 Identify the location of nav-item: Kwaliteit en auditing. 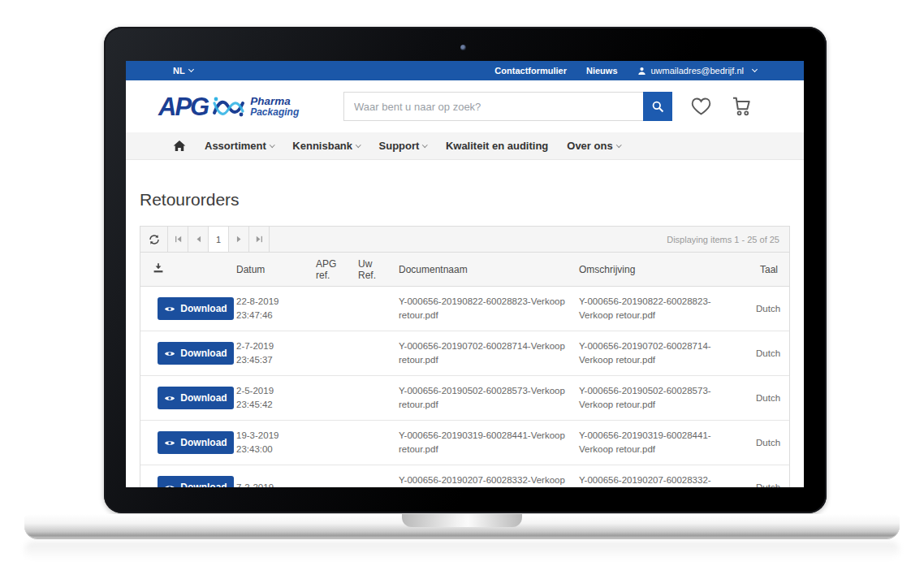
(497, 146).